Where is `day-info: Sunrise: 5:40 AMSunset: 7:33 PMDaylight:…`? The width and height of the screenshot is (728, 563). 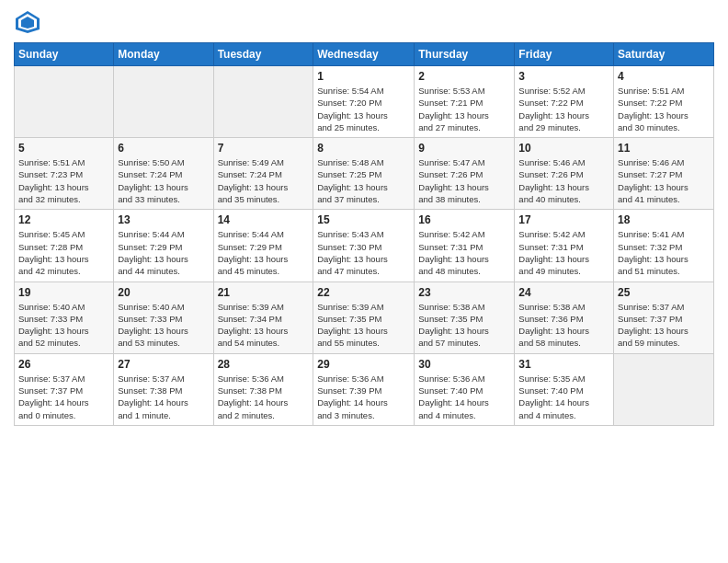
day-info: Sunrise: 5:40 AMSunset: 7:33 PMDaylight:… is located at coordinates (164, 326).